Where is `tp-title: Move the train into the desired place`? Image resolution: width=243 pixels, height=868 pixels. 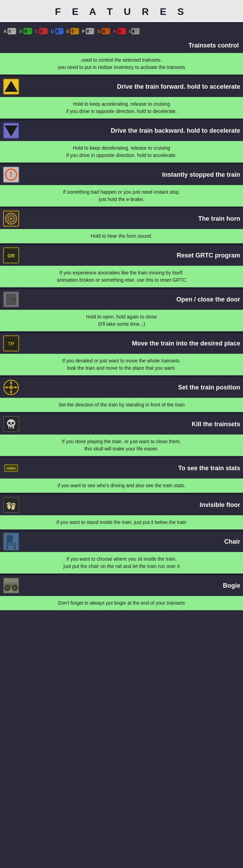
tp-title: Move the train into the desired place is located at coordinates (132, 344).